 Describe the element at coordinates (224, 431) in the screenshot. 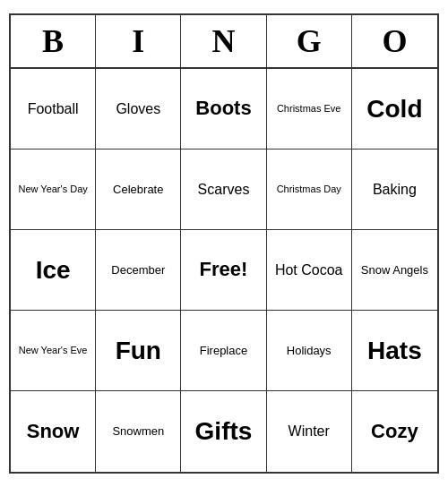

I see `cell-4-2: Gifts` at that location.